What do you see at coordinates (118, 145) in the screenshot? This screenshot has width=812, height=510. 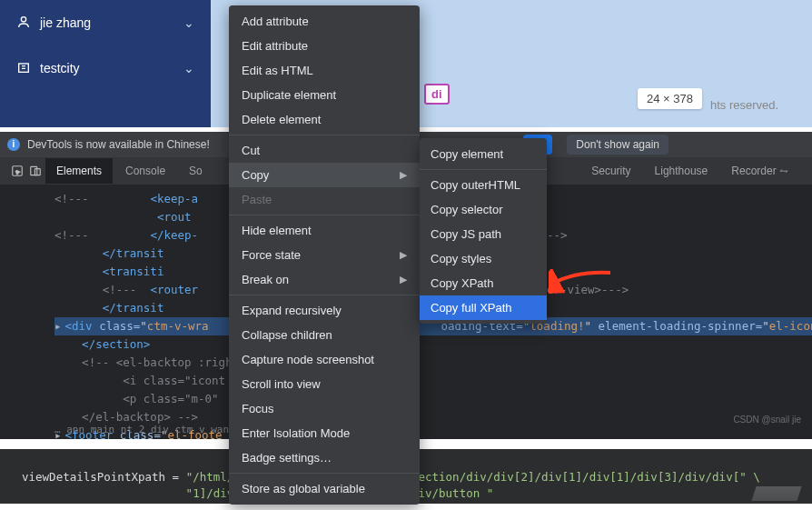 I see `devtools-info-message: DevTools is now available in Chinese!` at bounding box center [118, 145].